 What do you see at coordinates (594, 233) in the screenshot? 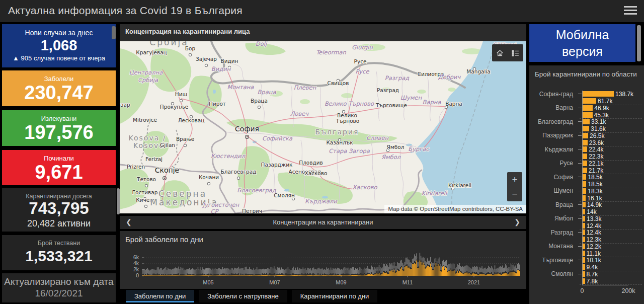
I see `region-bar-value: 12.4k` at bounding box center [594, 233].